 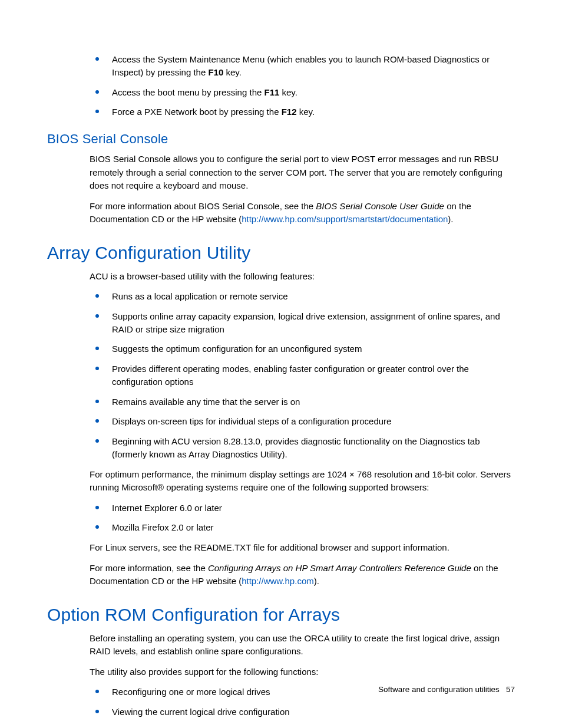 What do you see at coordinates (302, 323) in the screenshot?
I see `list-item: Supports online array capacity expansion…` at bounding box center [302, 323].